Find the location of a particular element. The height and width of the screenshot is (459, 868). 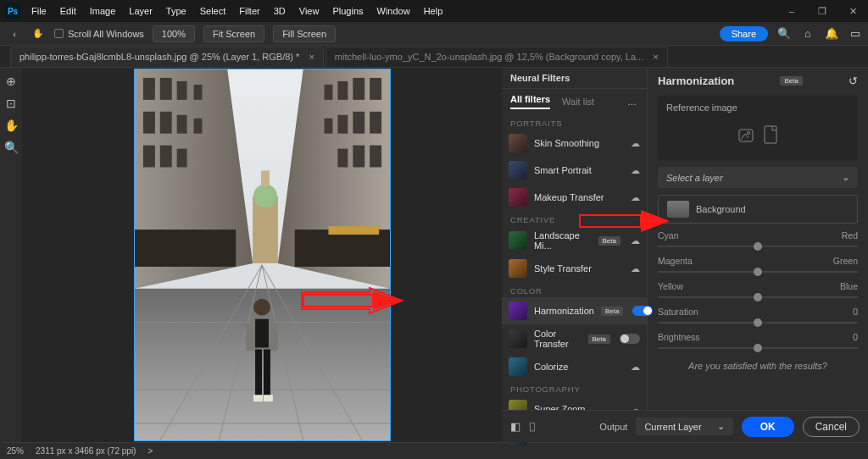

filter-skin-smoothing: Skin Smoothing☁ is located at coordinates (575, 143).